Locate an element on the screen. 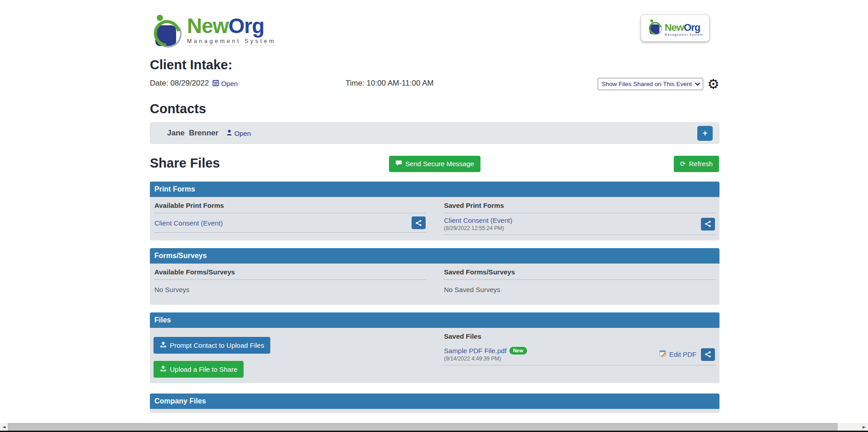 The height and width of the screenshot is (432, 868). refresh-icon: ⟳ is located at coordinates (683, 164).